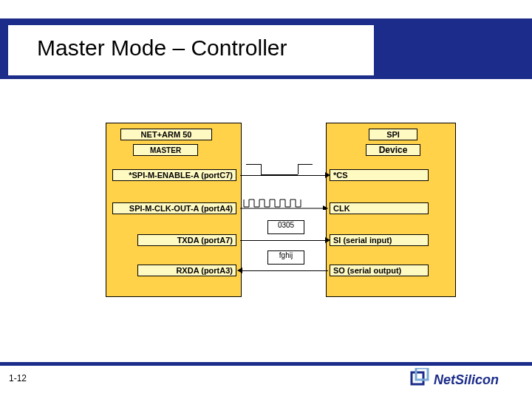 The image size is (532, 399). I want to click on logo-text: NetSilicon, so click(466, 380).